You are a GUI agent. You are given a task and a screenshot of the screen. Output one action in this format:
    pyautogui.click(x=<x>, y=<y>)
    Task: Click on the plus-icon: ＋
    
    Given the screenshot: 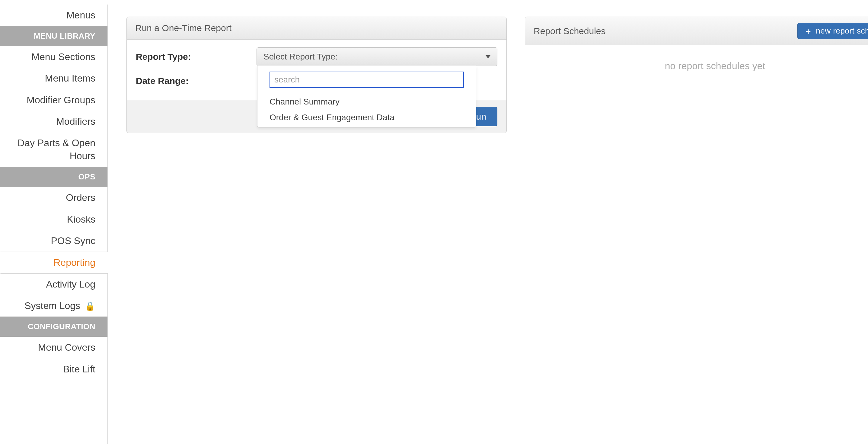 What is the action you would take?
    pyautogui.click(x=808, y=31)
    